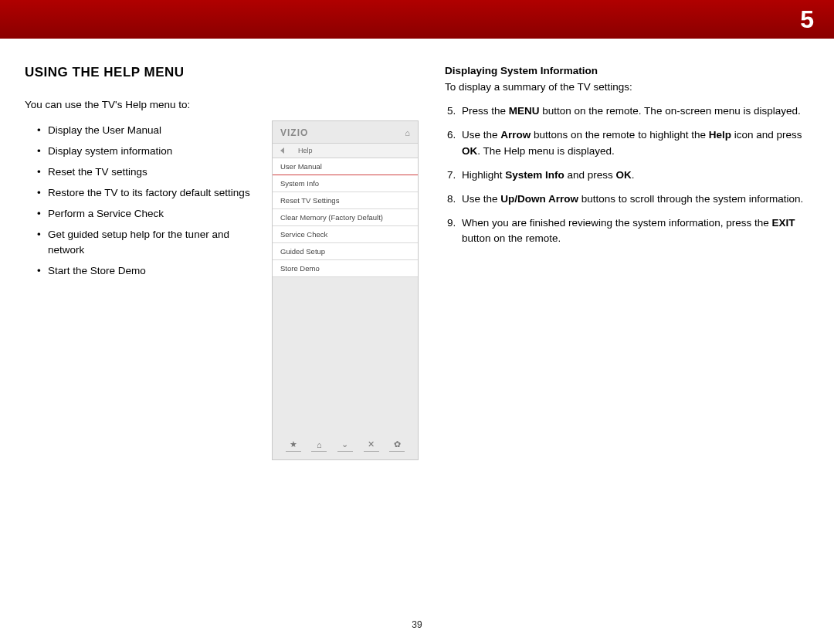  I want to click on tv-header: VIZIO ⌂, so click(345, 132).